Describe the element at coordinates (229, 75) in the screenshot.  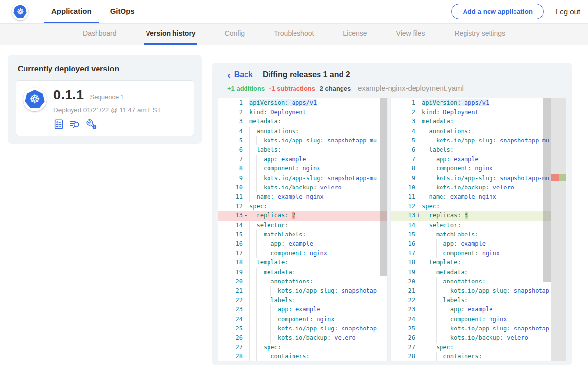
I see `back-chevron-icon: ‹` at that location.